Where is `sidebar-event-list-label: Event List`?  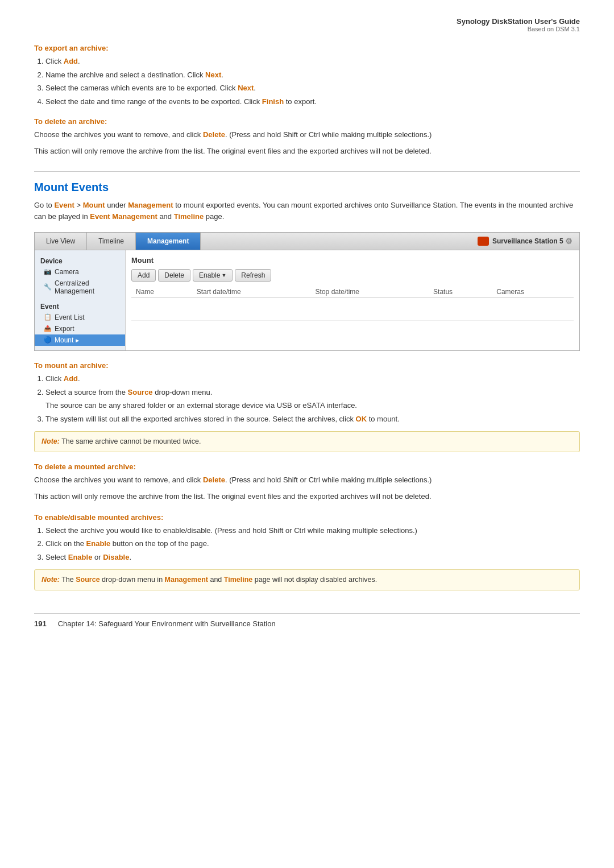 sidebar-event-list-label: Event List is located at coordinates (69, 317).